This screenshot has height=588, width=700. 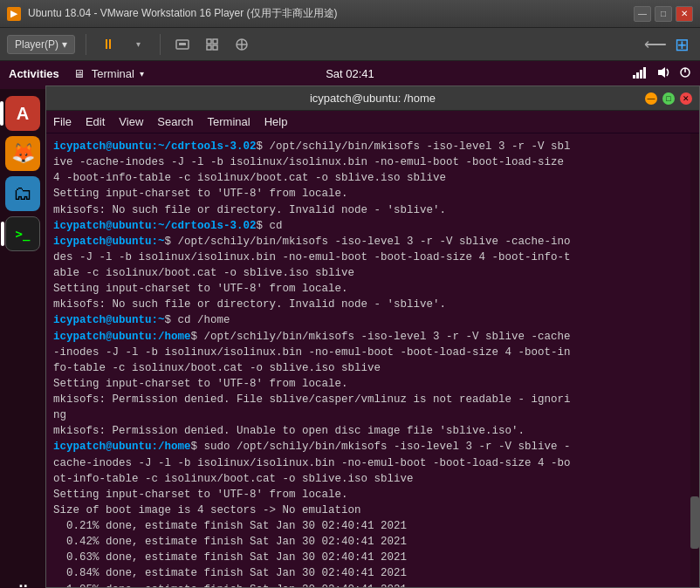 I want to click on ubuntu-topbar: Activities 🖥 Terminal ▾ Sat 02:41, so click(x=350, y=73).